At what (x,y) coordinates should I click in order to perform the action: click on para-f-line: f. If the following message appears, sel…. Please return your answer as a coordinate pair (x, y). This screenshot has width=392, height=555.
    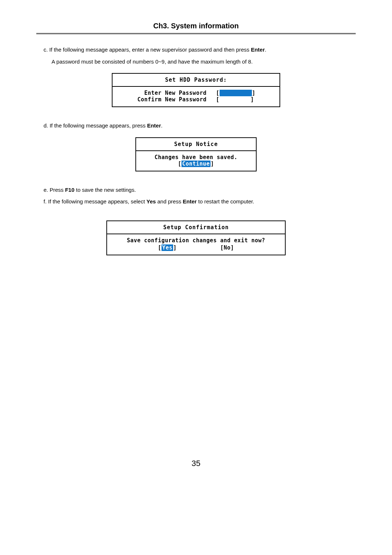
    Looking at the image, I should click on (196, 202).